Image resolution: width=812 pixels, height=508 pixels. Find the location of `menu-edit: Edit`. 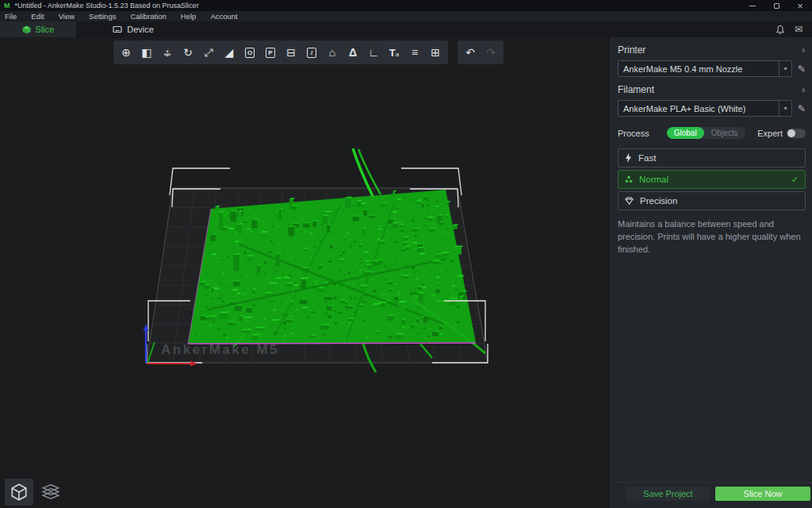

menu-edit: Edit is located at coordinates (37, 16).